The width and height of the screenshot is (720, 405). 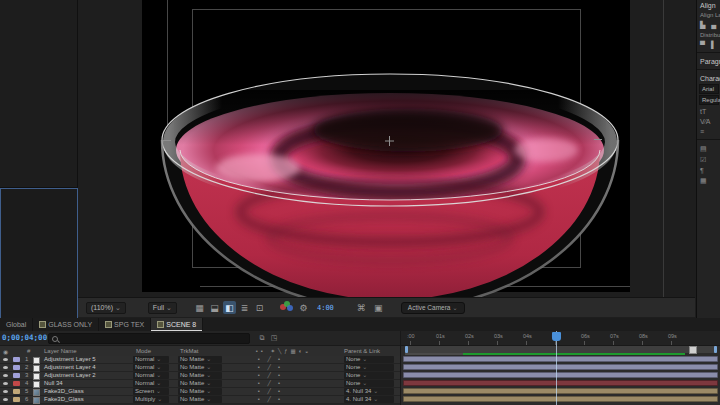 I want to click on preview-time: 4:00, so click(x=326, y=308).